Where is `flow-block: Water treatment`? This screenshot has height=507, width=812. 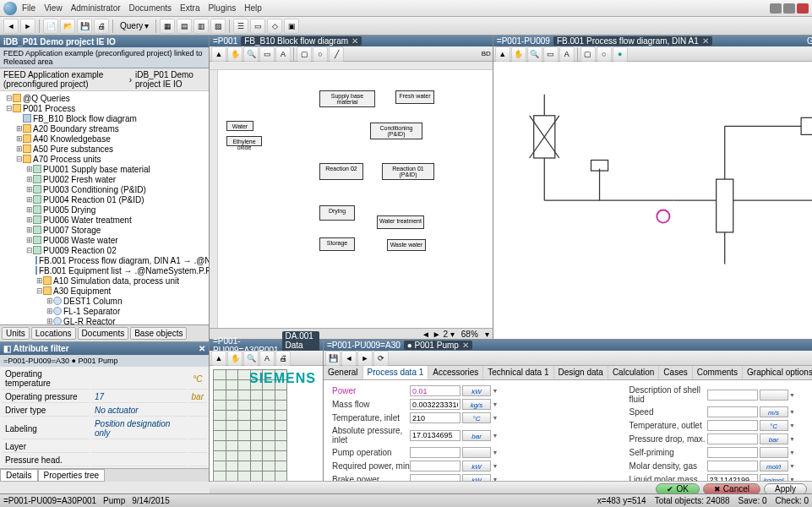 flow-block: Water treatment is located at coordinates (401, 222).